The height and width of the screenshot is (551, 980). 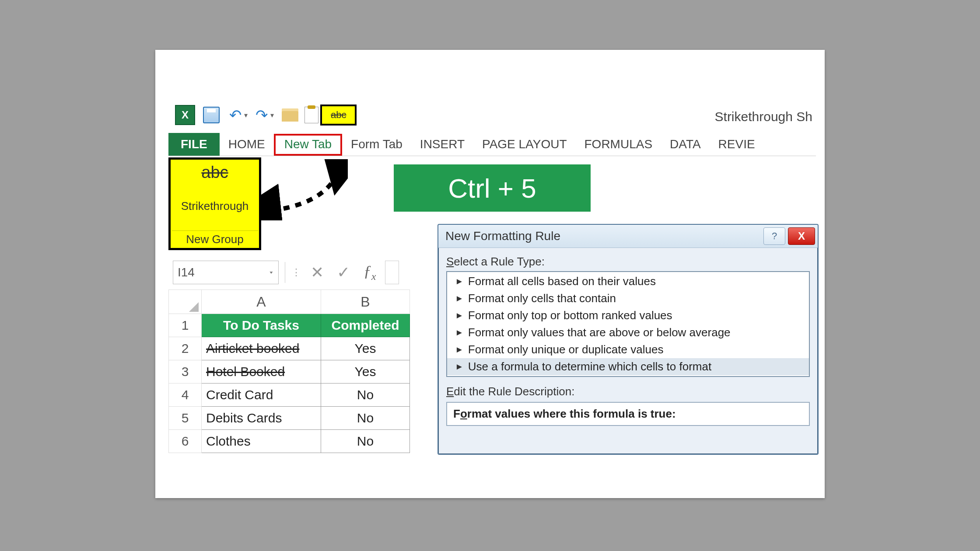 I want to click on cell-B1: Completed, so click(x=366, y=325).